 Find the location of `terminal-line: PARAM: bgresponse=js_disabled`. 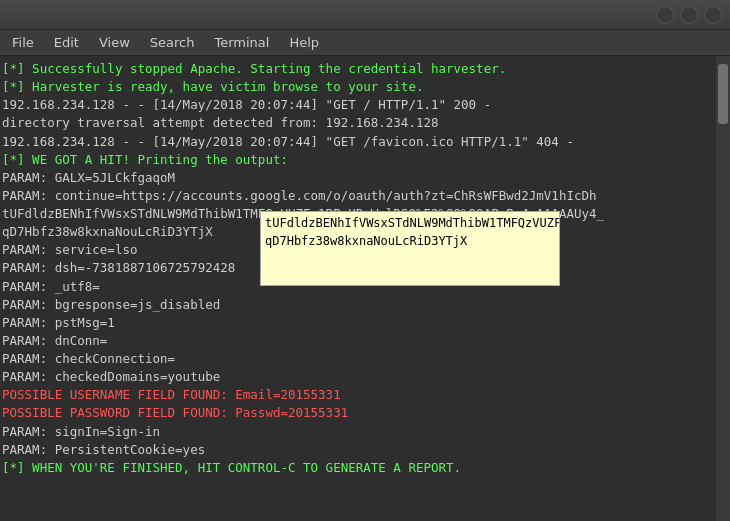

terminal-line: PARAM: bgresponse=js_disabled is located at coordinates (358, 305).